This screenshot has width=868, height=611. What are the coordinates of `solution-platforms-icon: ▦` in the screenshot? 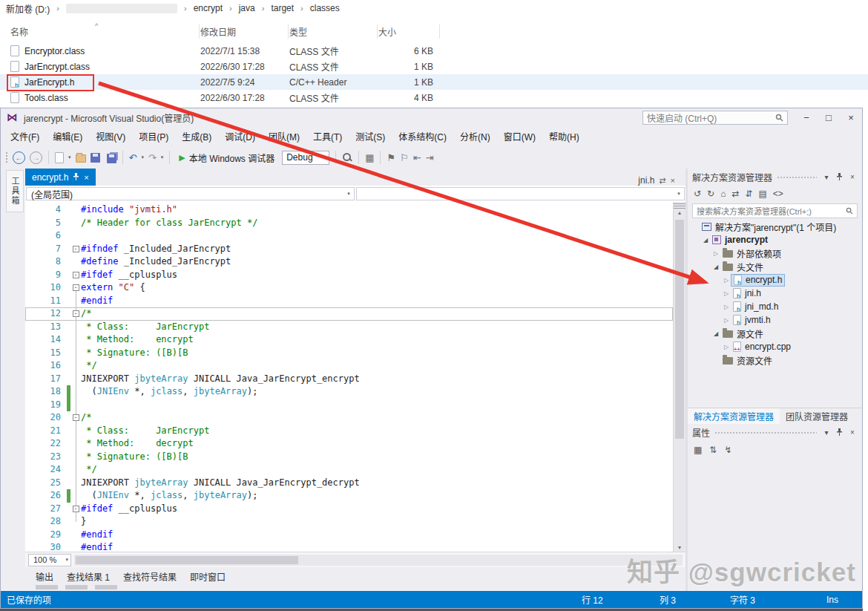 It's located at (369, 157).